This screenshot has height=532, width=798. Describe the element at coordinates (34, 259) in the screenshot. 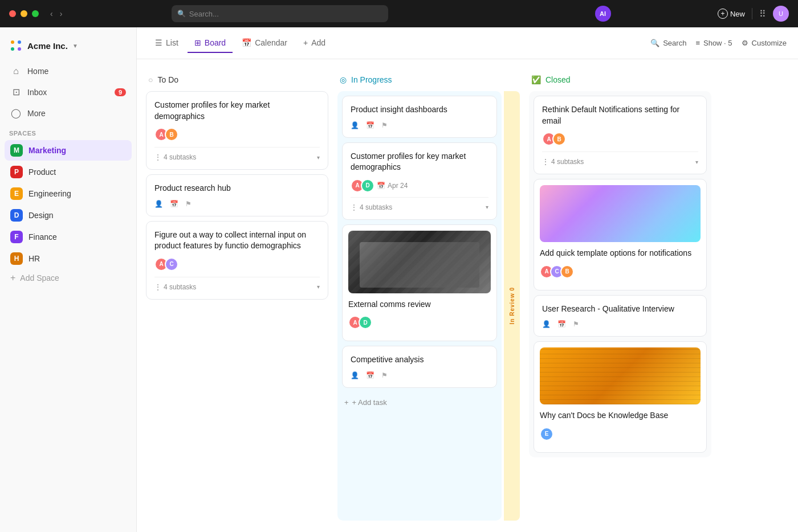

I see `hr-label: HR` at that location.